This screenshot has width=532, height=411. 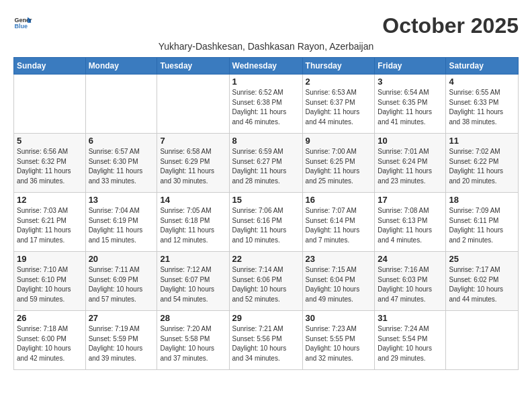 What do you see at coordinates (193, 340) in the screenshot?
I see `calendar-cell: 28Sunrise: 7:20 AM Sunset: 5:58 PM Dayli…` at bounding box center [193, 340].